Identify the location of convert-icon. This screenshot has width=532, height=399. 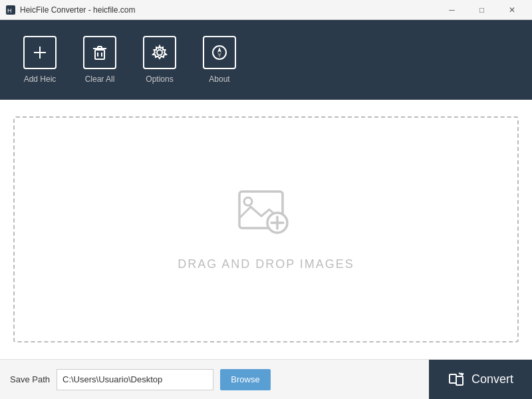
(456, 380).